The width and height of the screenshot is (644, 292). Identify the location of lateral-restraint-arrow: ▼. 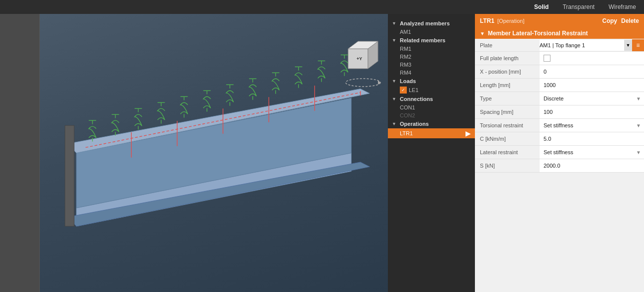
(639, 152).